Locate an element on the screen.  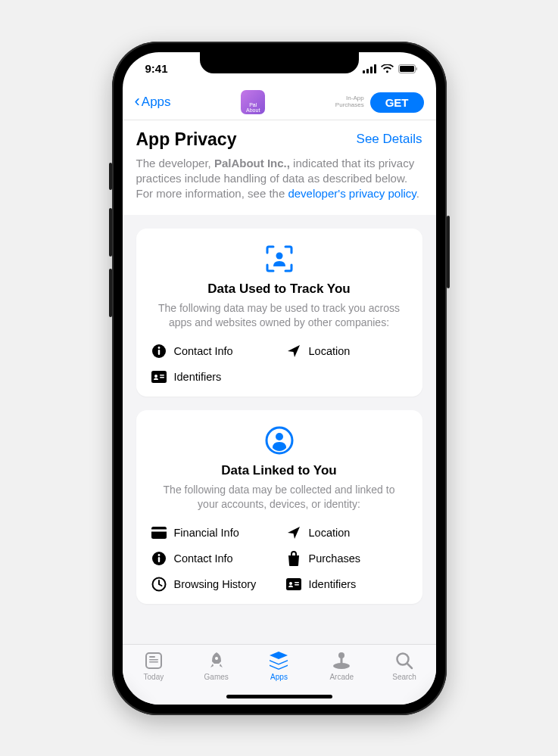
tab-games: Games is located at coordinates (217, 666).